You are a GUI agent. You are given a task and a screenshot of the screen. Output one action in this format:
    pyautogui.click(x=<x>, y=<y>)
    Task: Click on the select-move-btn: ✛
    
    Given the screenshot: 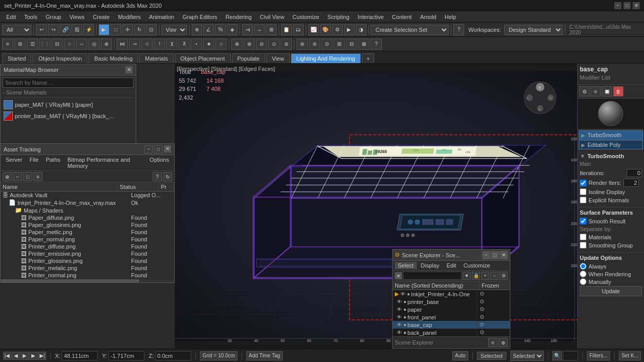 What is the action you would take?
    pyautogui.click(x=127, y=30)
    